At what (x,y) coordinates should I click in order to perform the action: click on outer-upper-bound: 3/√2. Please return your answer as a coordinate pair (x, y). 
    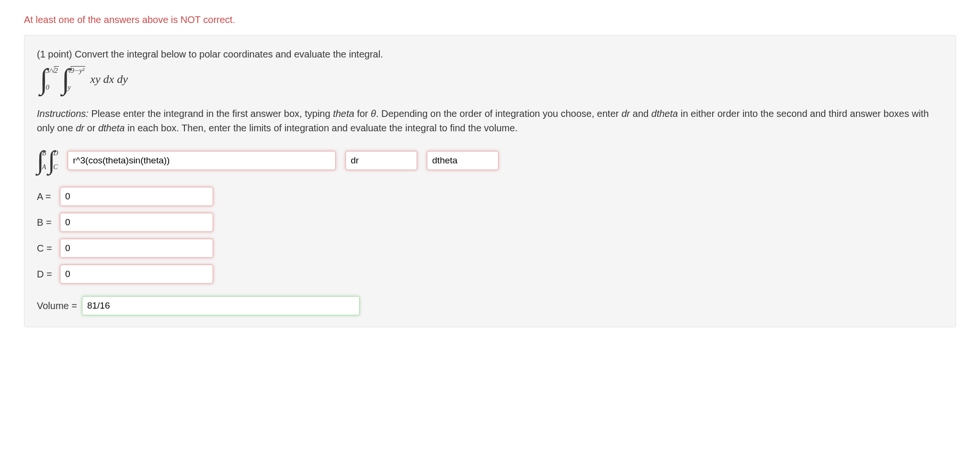
    Looking at the image, I should click on (52, 70).